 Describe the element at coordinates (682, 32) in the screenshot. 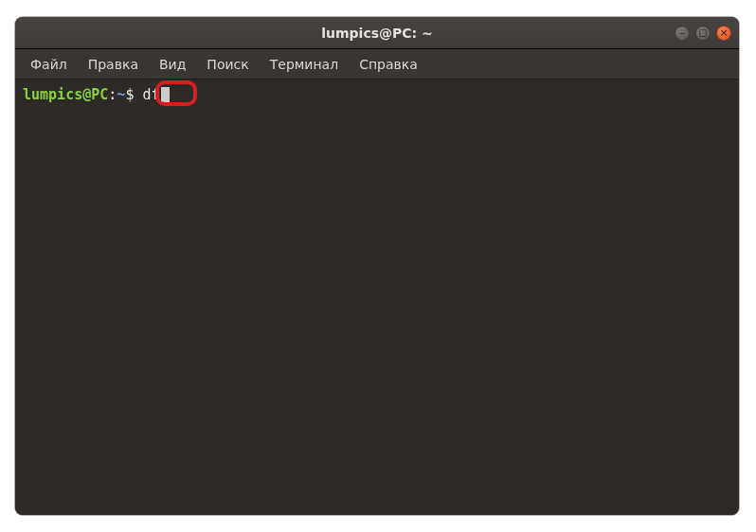

I see `minimize-icon: –` at that location.